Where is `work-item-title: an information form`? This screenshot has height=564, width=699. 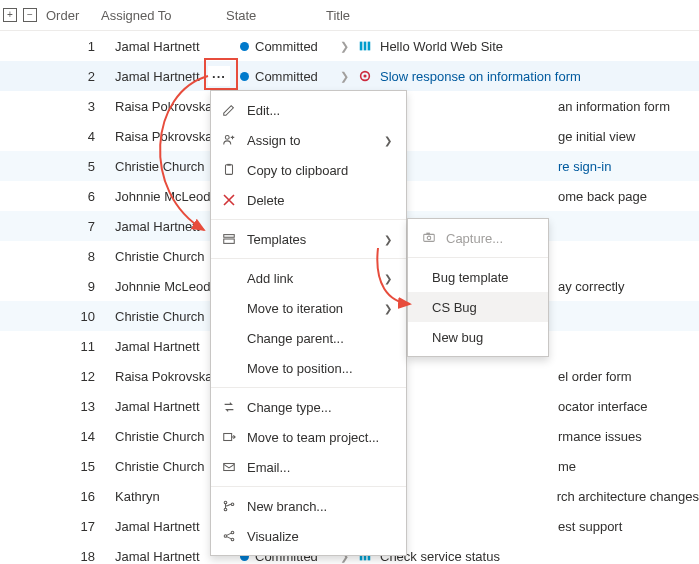 work-item-title: an information form is located at coordinates (614, 106).